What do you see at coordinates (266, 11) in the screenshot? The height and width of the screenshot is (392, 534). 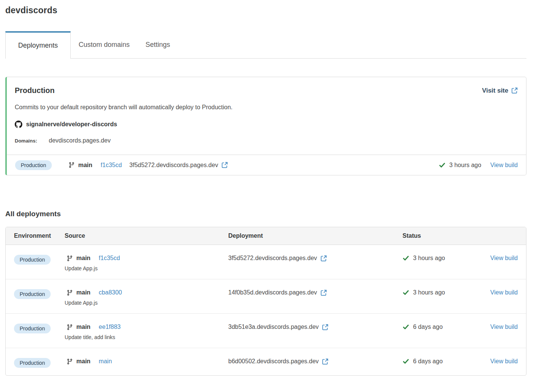 I see `page-title: devdiscords` at bounding box center [266, 11].